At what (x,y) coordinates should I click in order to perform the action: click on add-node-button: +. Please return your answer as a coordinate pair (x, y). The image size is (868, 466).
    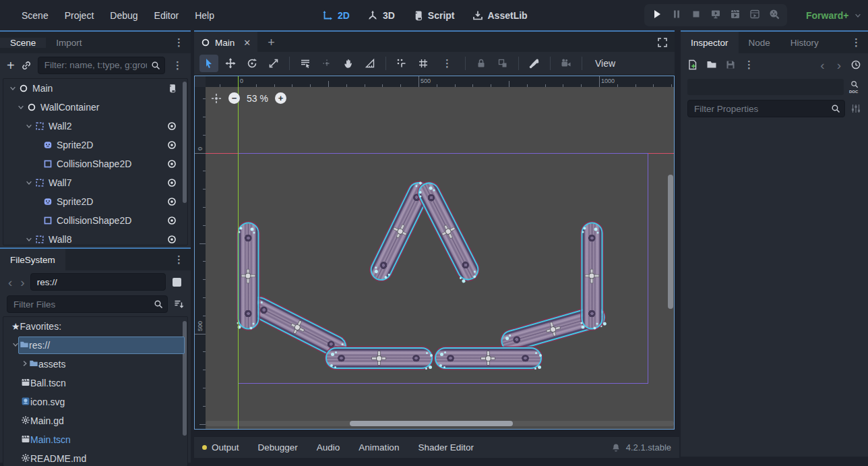
    Looking at the image, I should click on (11, 65).